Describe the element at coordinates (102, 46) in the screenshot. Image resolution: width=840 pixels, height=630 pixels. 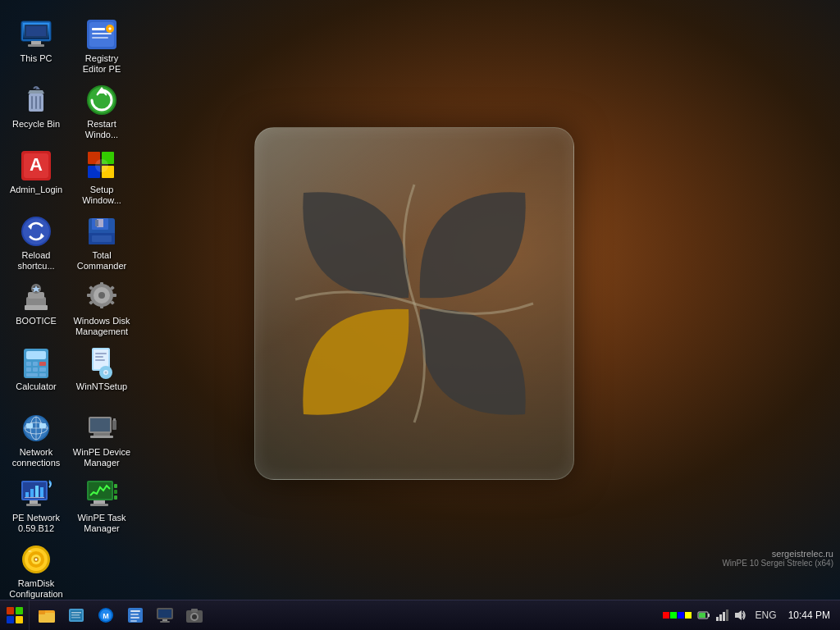
I see `registry-editor-icon: RegistryEditor PE` at that location.